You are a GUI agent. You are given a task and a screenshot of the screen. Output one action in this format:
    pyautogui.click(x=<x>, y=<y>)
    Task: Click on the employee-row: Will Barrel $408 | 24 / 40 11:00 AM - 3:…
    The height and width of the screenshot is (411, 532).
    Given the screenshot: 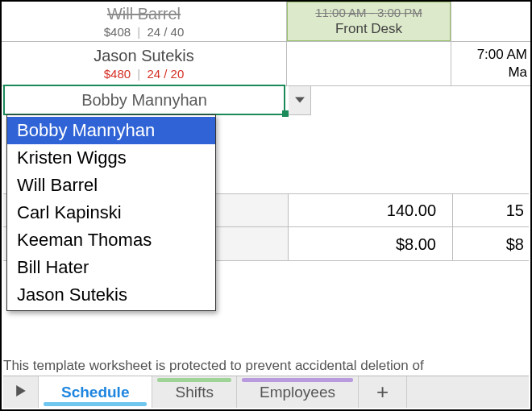 What is the action you would take?
    pyautogui.click(x=266, y=22)
    